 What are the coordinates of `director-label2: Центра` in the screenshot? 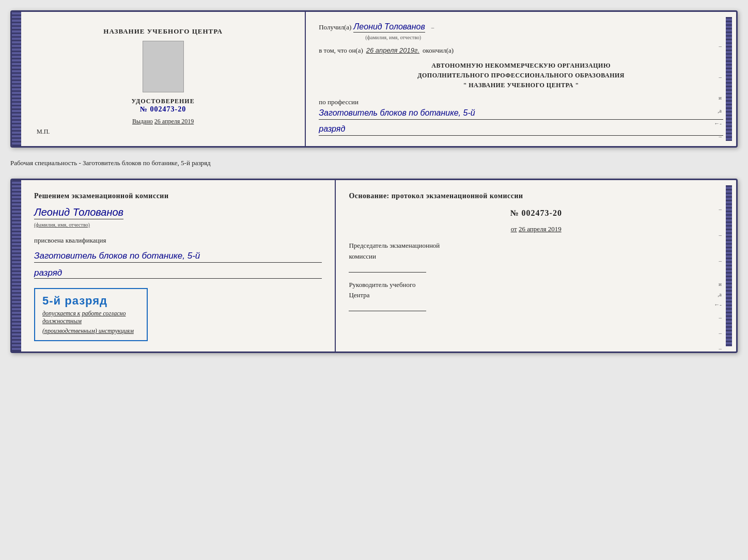 It's located at (536, 295).